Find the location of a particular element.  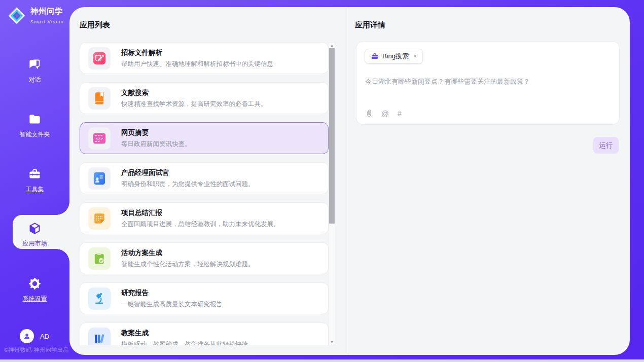

sidebar-item-app-market: 应用市场 is located at coordinates (34, 235).